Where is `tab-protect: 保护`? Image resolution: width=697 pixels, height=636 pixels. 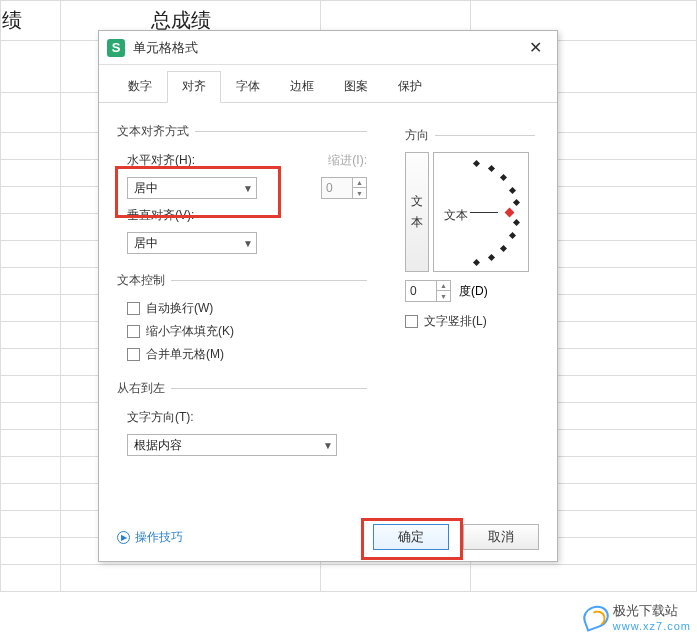
tab-protect: 保护 is located at coordinates (410, 87).